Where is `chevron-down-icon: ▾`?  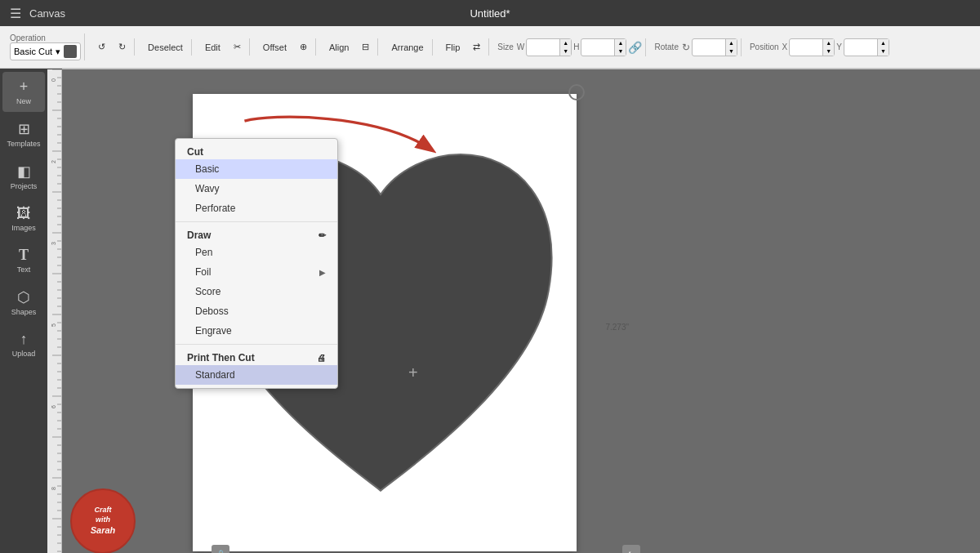 chevron-down-icon: ▾ is located at coordinates (58, 52).